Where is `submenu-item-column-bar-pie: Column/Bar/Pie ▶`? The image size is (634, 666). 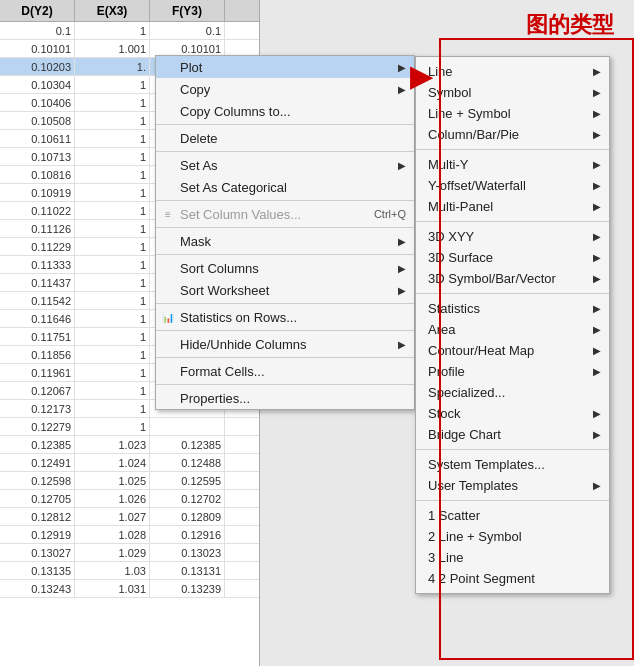
submenu-item-column-bar-pie: Column/Bar/Pie ▶ is located at coordinates (512, 134).